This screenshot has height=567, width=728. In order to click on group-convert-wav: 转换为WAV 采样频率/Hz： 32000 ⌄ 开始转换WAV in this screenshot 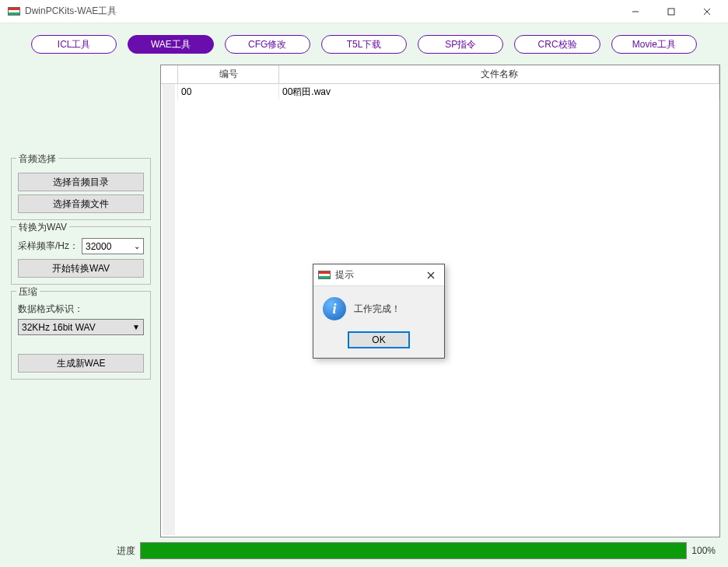, I will do `click(81, 255)`.